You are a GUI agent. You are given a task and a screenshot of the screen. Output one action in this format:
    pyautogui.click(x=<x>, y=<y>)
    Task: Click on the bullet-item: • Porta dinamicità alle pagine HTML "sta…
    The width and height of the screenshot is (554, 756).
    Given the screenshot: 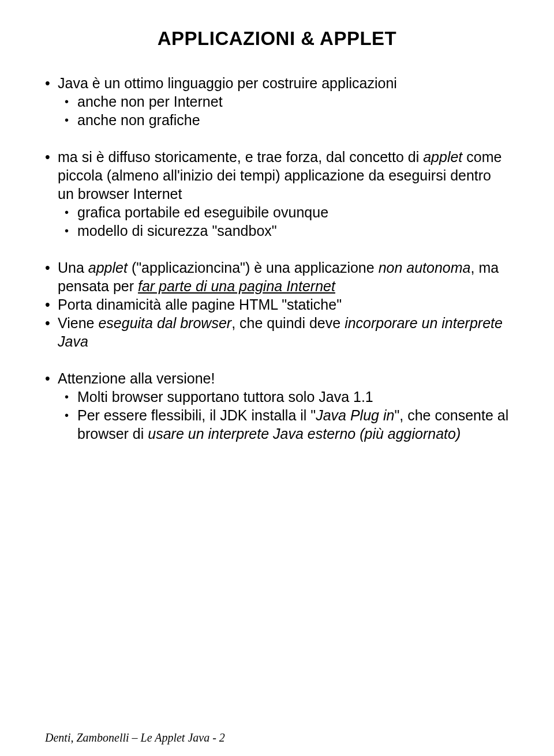 What is the action you would take?
    pyautogui.click(x=277, y=304)
    